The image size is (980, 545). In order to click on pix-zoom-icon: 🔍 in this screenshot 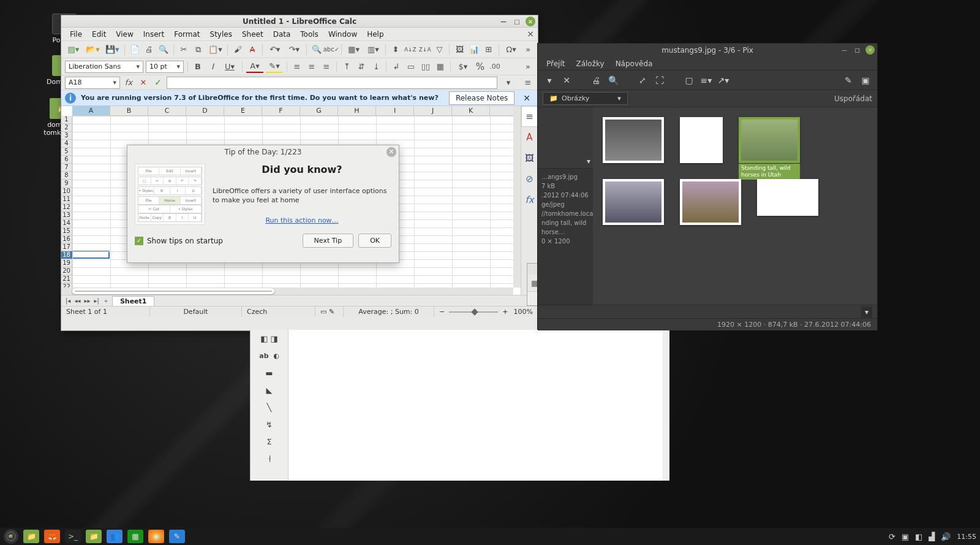, I will do `click(613, 80)`.